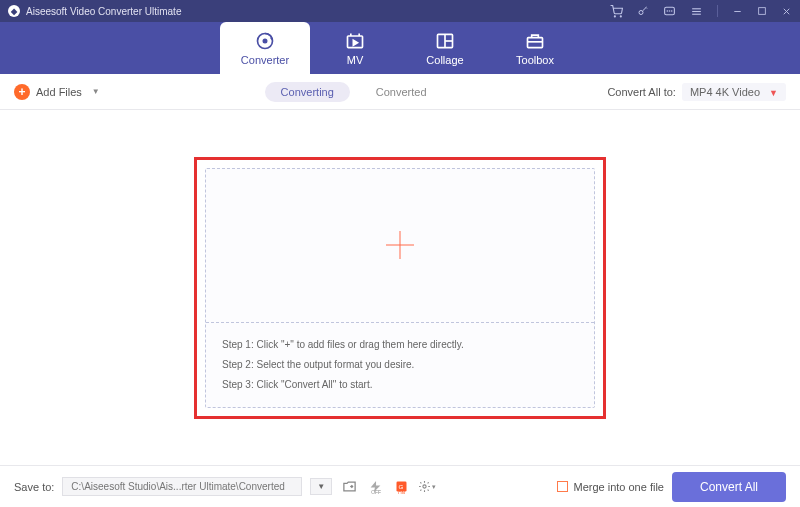  Describe the element at coordinates (400, 345) in the screenshot. I see `step-1: Step 1: Click "+" to add files or drag t…` at that location.